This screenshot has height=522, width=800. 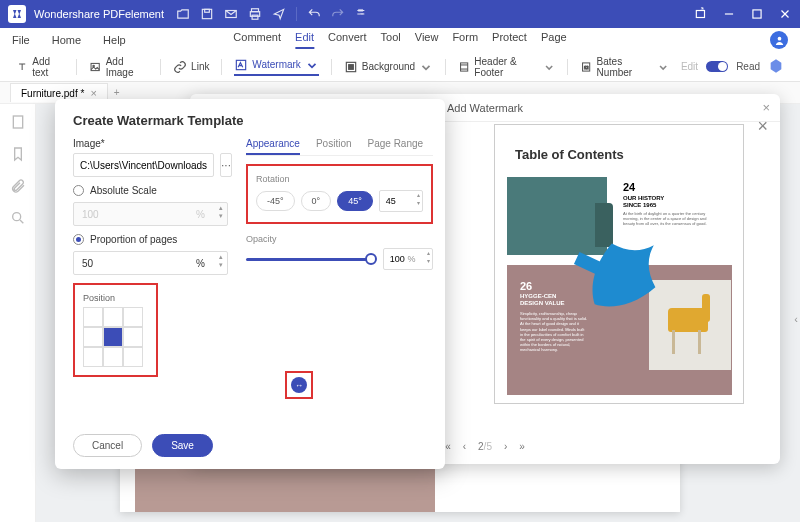 What do you see at coordinates (701, 14) in the screenshot?
I see `window-float-icon` at bounding box center [701, 14].